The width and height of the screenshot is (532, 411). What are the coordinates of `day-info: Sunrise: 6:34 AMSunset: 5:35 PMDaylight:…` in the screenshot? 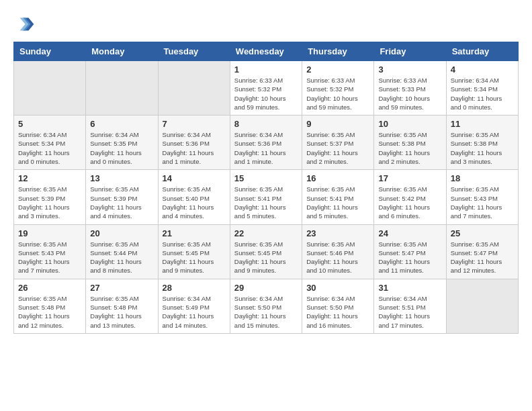 It's located at (122, 148).